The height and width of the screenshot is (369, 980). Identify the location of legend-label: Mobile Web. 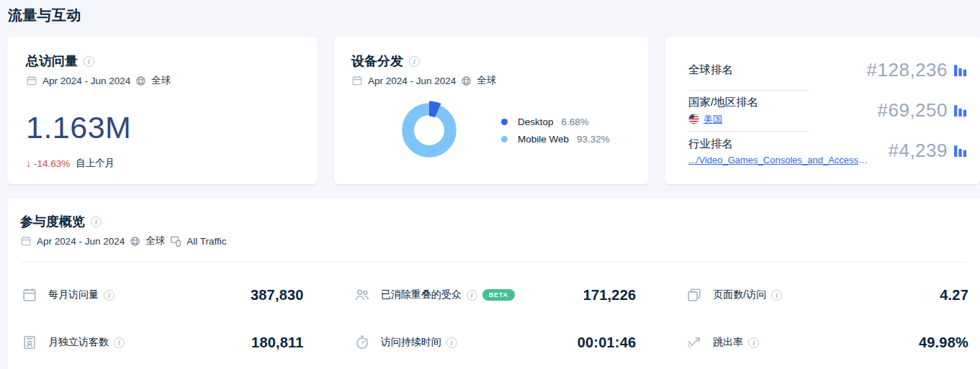
(543, 140).